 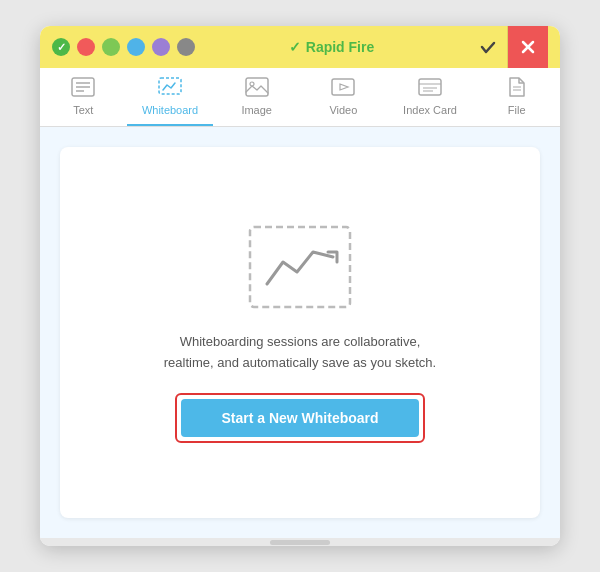 I want to click on close-button, so click(x=528, y=47).